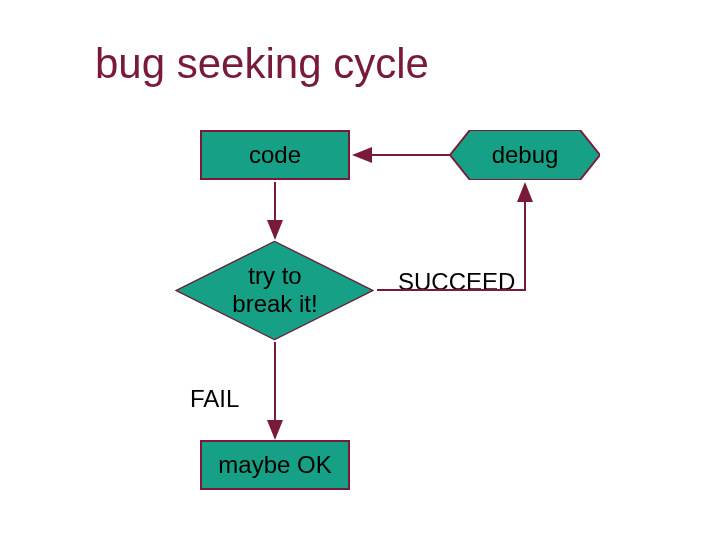 The image size is (720, 540). Describe the element at coordinates (275, 290) in the screenshot. I see `node-decision-label: try to break it!` at that location.